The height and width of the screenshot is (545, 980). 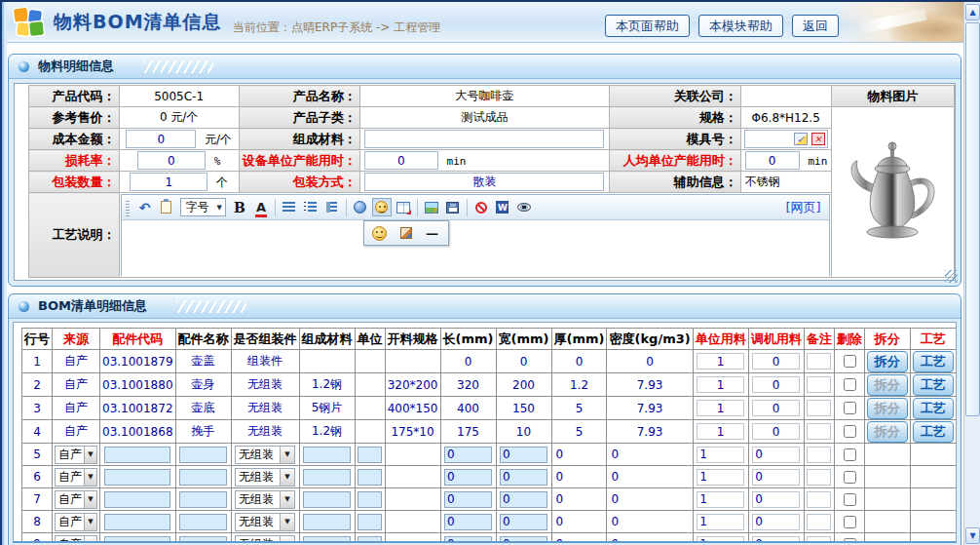 I want to click on module-help-button: 本模块帮助, so click(x=740, y=25).